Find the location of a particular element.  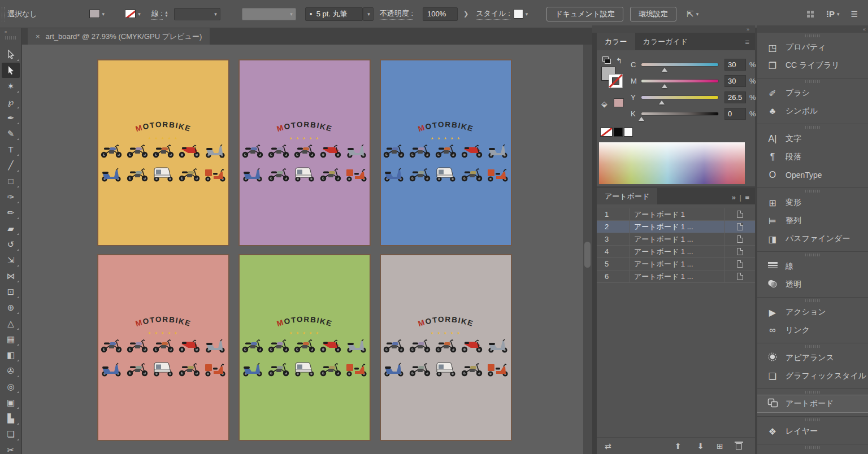

app-grid-icon is located at coordinates (810, 14).